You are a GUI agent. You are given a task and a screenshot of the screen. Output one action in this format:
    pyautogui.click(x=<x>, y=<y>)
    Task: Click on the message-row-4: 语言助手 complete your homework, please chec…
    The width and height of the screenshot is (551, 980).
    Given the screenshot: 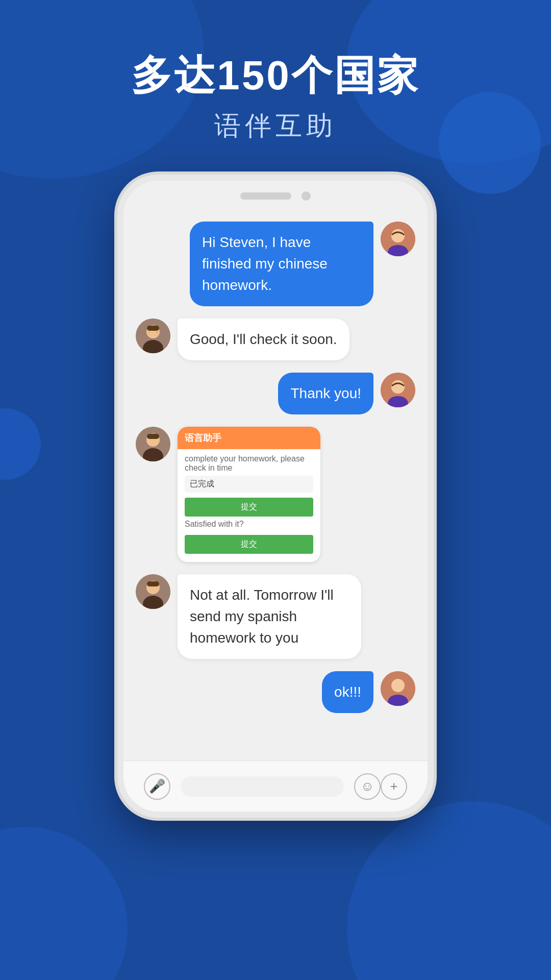 What is the action you would take?
    pyautogui.click(x=276, y=494)
    